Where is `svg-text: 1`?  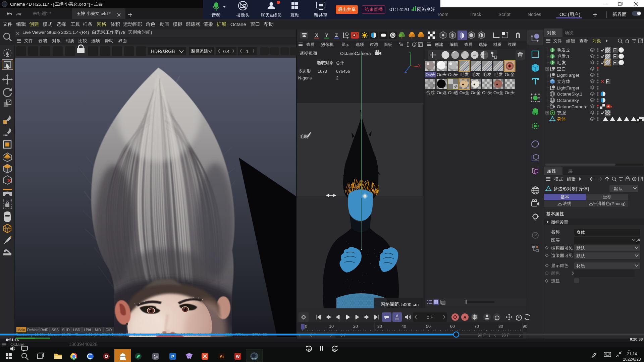 svg-text: 1 is located at coordinates (247, 52).